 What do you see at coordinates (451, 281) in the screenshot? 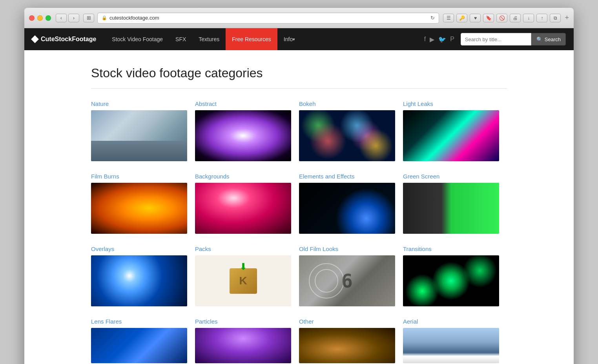
I see `category-thumb-transitions` at bounding box center [451, 281].